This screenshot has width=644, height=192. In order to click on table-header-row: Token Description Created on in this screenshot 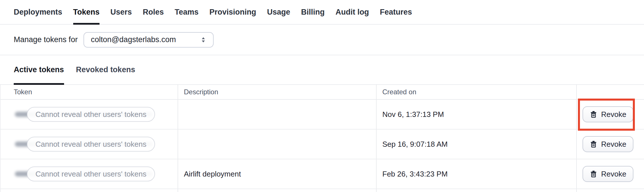, I will do `click(322, 92)`.